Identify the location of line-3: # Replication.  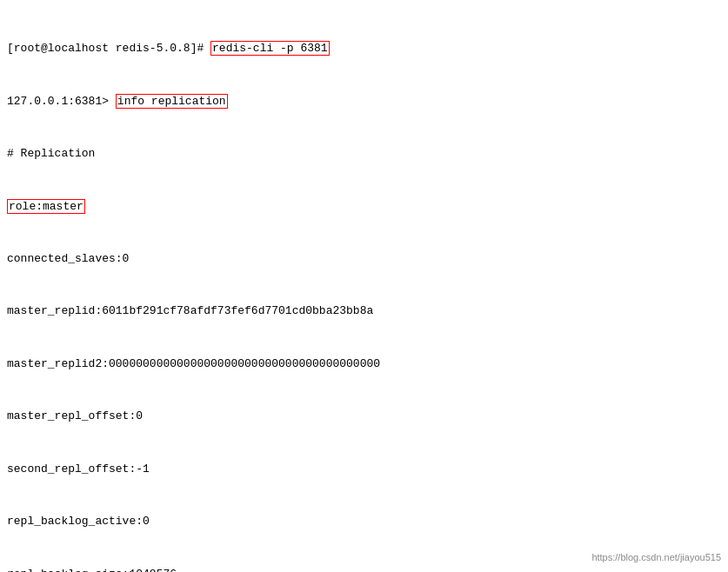
(364, 154).